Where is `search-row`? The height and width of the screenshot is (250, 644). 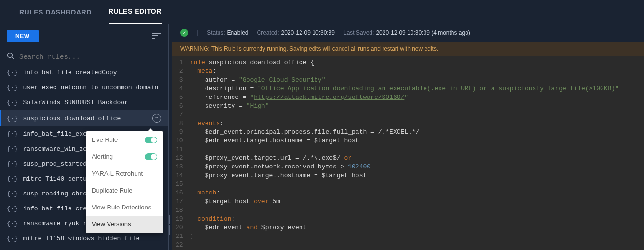 search-row is located at coordinates (84, 57).